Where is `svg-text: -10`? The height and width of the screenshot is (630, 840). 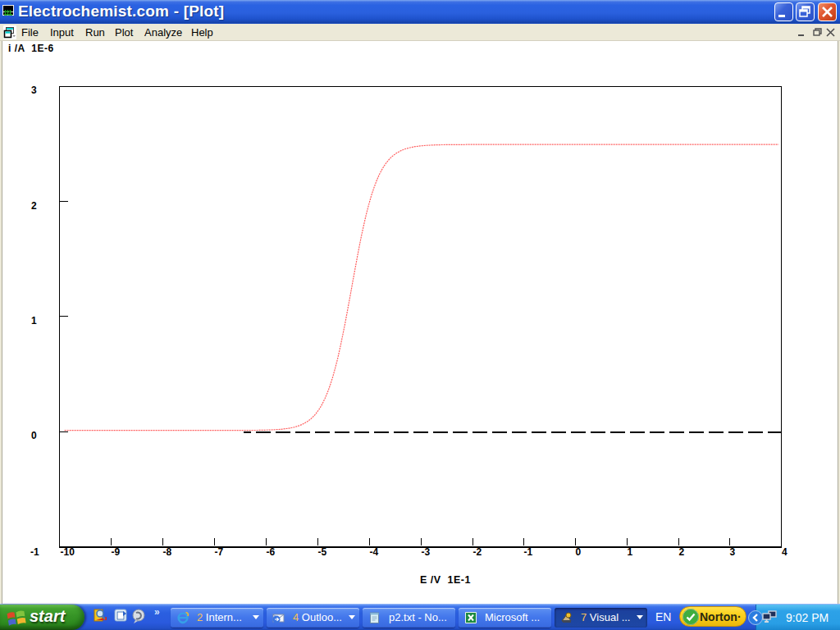
svg-text: -10 is located at coordinates (68, 552).